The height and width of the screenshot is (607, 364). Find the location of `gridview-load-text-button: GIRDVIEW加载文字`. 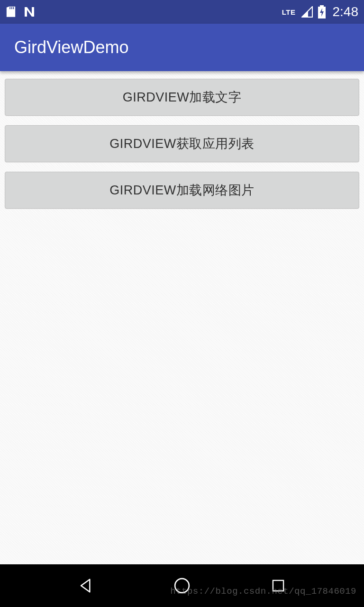

gridview-load-text-button: GIRDVIEW加载文字 is located at coordinates (182, 97).